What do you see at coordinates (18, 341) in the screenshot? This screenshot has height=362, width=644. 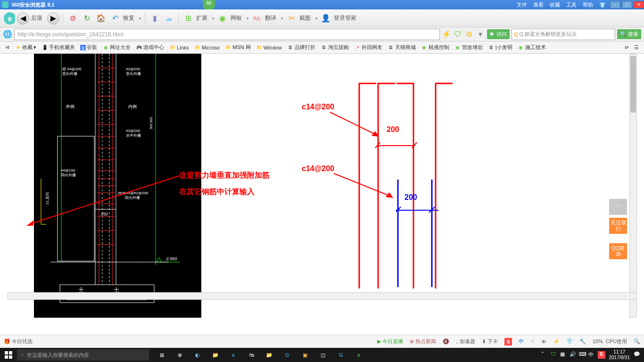 I see `today-featured: 🎁今日优选` at bounding box center [18, 341].